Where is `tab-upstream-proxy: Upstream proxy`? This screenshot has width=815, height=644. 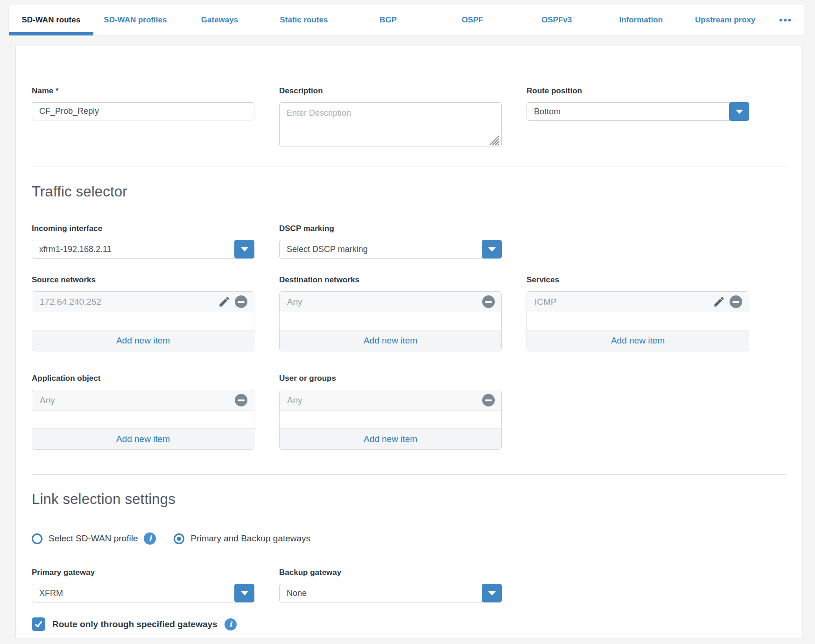
tab-upstream-proxy: Upstream proxy is located at coordinates (725, 20).